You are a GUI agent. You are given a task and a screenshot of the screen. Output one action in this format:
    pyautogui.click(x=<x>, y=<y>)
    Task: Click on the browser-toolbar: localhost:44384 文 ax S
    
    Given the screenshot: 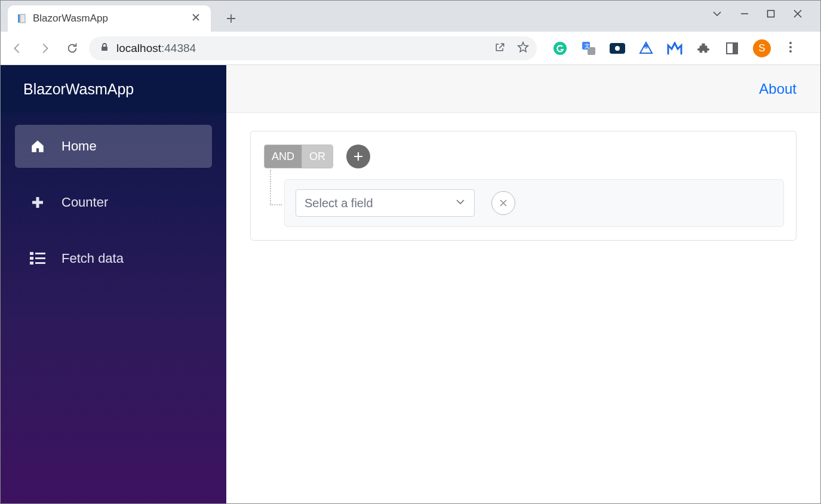 What is the action you would take?
    pyautogui.click(x=411, y=48)
    